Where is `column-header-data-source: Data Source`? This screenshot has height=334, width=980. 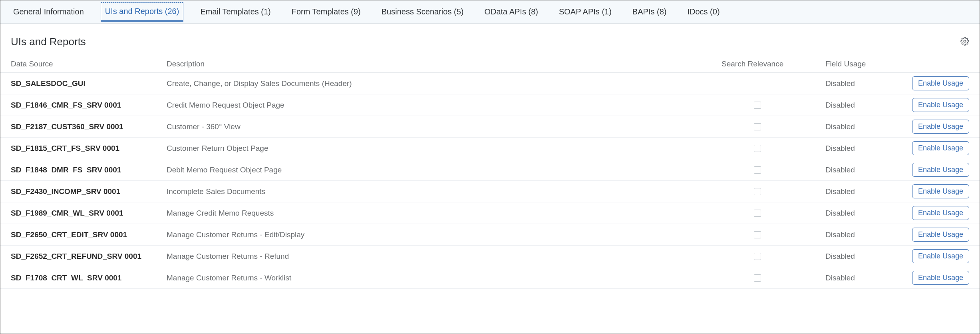
column-header-data-source: Data Source is located at coordinates (89, 64).